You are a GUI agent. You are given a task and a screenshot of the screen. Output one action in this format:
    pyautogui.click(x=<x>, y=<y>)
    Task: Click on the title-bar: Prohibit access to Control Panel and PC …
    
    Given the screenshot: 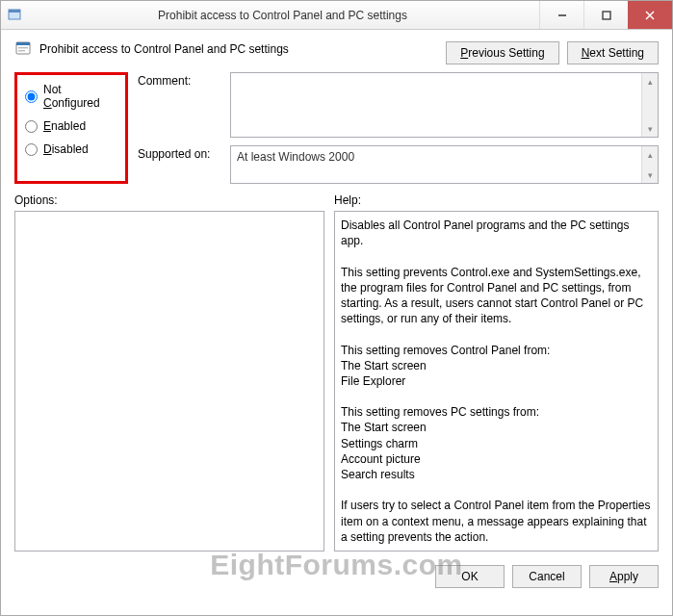 What is the action you would take?
    pyautogui.click(x=337, y=15)
    